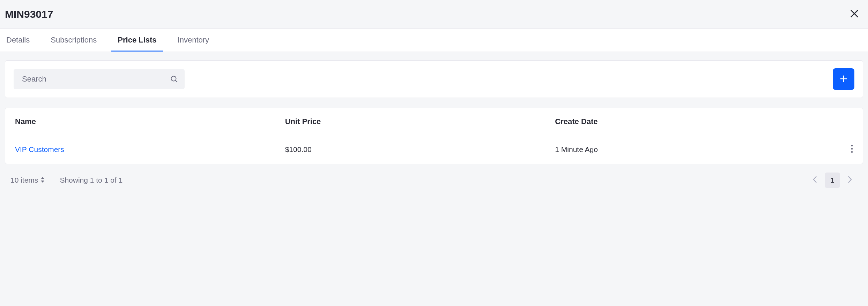 Image resolution: width=868 pixels, height=306 pixels. What do you see at coordinates (193, 40) in the screenshot?
I see `tab-inventory: Inventory` at bounding box center [193, 40].